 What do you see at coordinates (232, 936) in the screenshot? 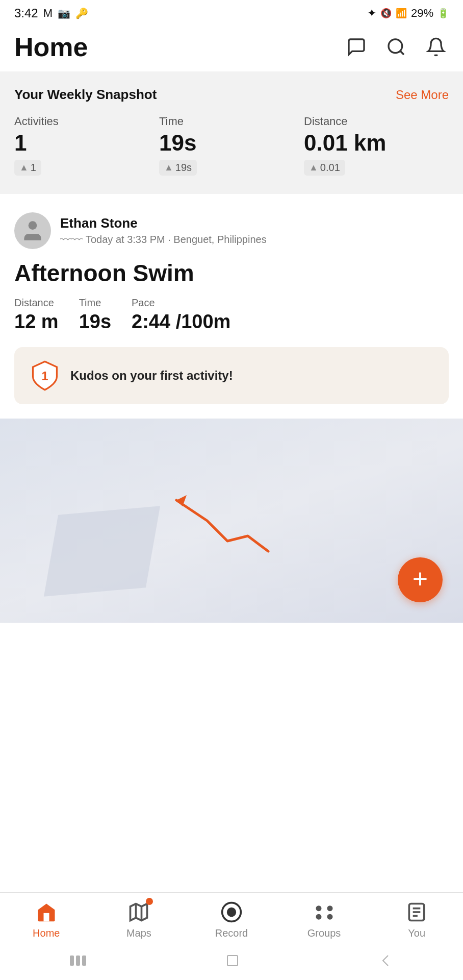
I see `bottom-navigation: Home Maps Record` at bounding box center [232, 936].